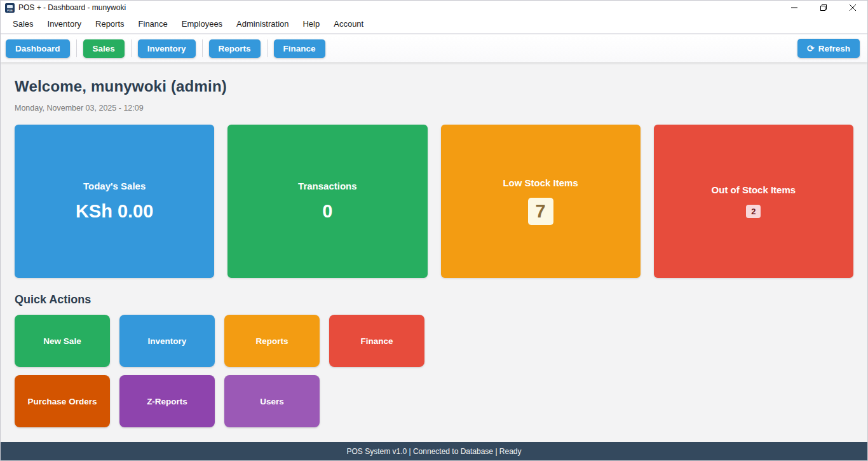 This screenshot has height=461, width=868. I want to click on menu-bar: Sales Inventory Reports Finance Employee…, so click(434, 24).